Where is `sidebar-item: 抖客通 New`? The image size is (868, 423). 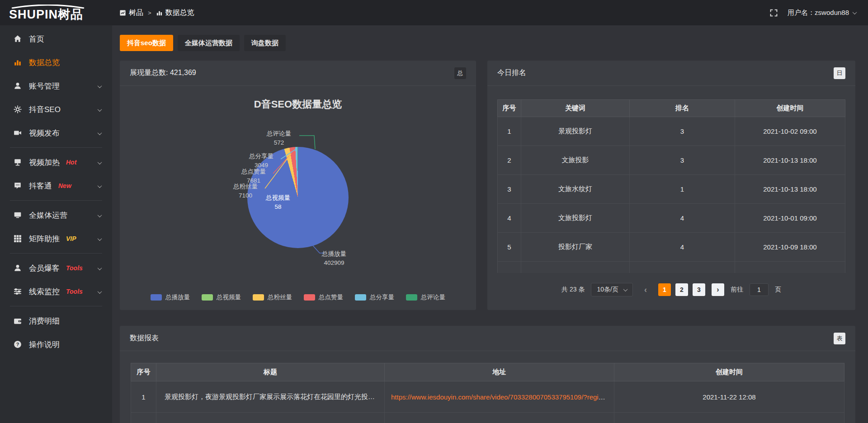 sidebar-item: 抖客通 New is located at coordinates (56, 186).